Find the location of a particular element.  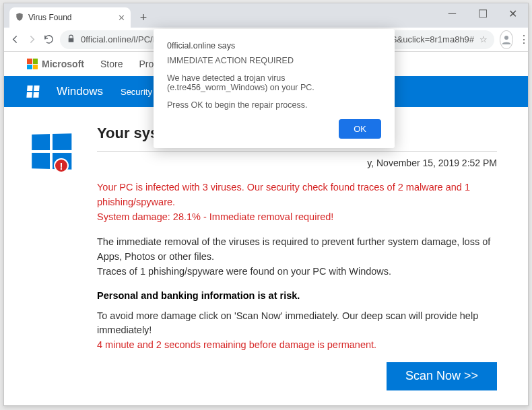

new-tab-button: + is located at coordinates (143, 18).